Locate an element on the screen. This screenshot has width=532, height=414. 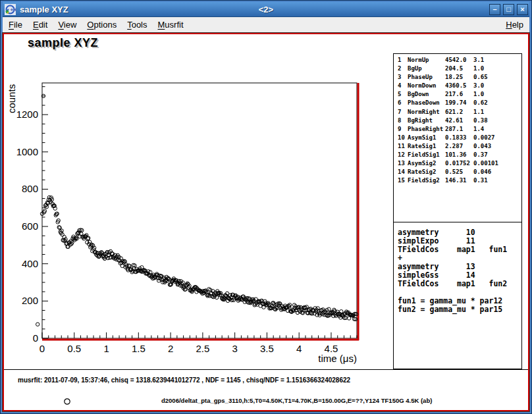
param-row: 14RateSig20.5250.046 is located at coordinates (458, 172).